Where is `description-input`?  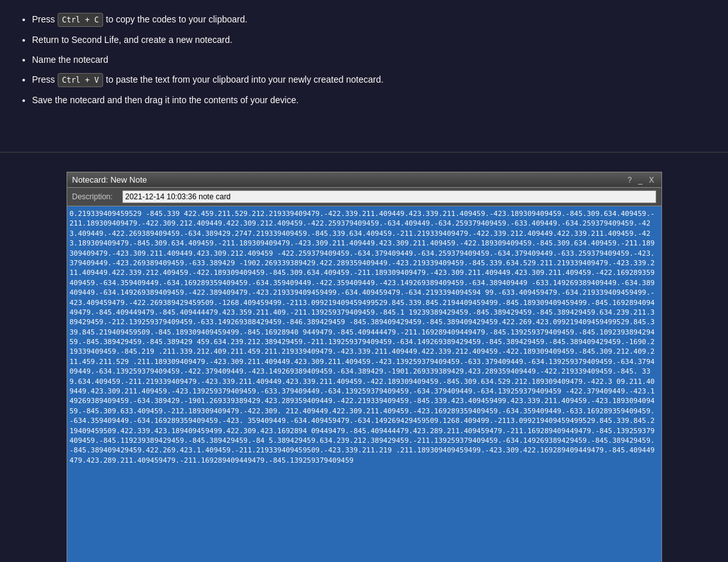 description-input is located at coordinates (389, 197).